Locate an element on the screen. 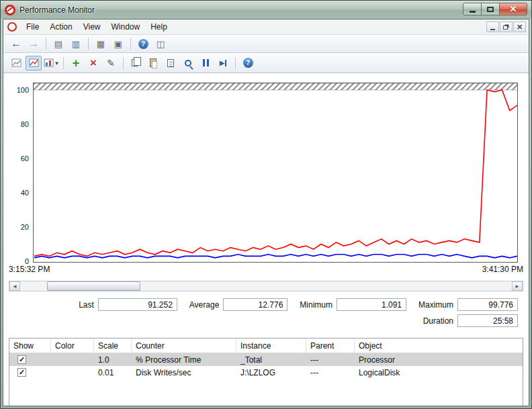 Image resolution: width=532 pixels, height=409 pixels. export-list-icon: ▥ is located at coordinates (76, 44).